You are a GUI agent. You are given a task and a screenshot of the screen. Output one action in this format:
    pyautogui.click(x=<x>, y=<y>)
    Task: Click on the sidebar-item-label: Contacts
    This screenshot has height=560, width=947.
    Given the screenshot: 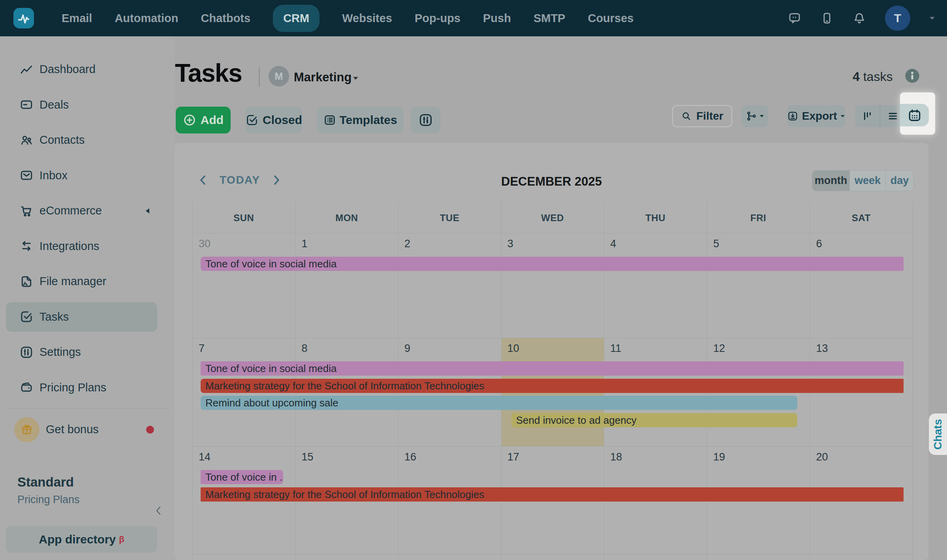 What is the action you would take?
    pyautogui.click(x=62, y=140)
    